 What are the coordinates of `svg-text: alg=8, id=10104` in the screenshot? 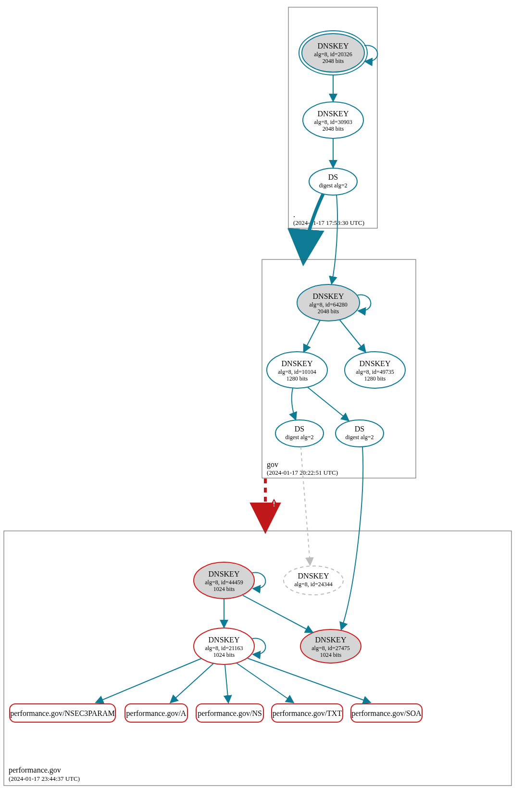 It's located at (297, 372).